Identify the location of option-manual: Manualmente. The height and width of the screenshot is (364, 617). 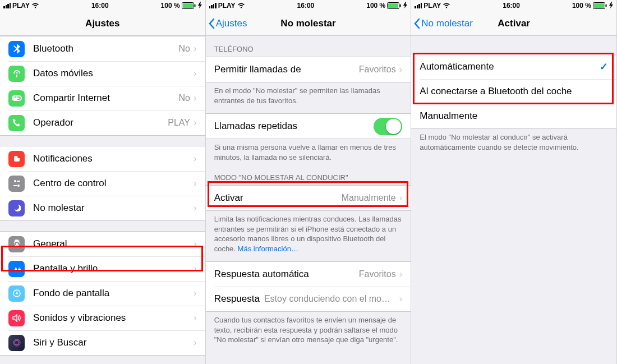
(514, 116).